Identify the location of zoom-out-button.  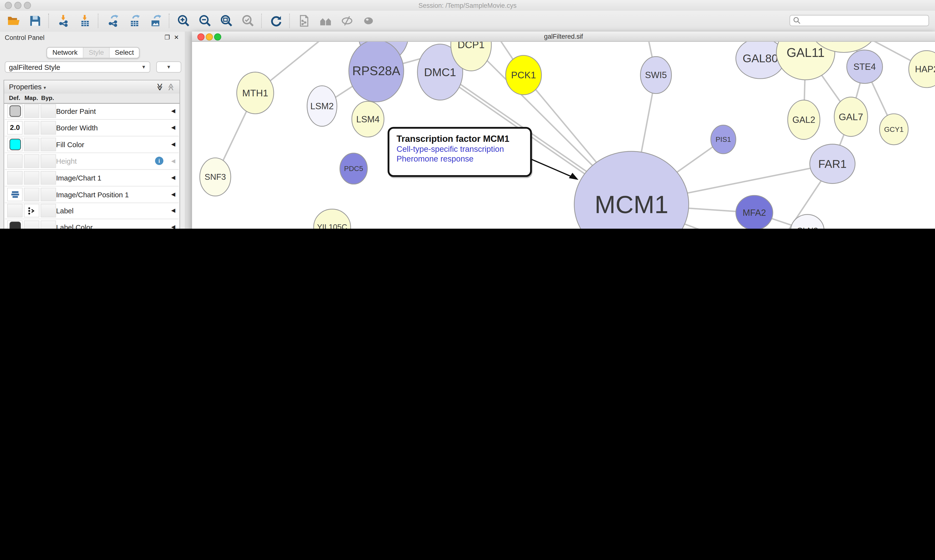
(205, 21).